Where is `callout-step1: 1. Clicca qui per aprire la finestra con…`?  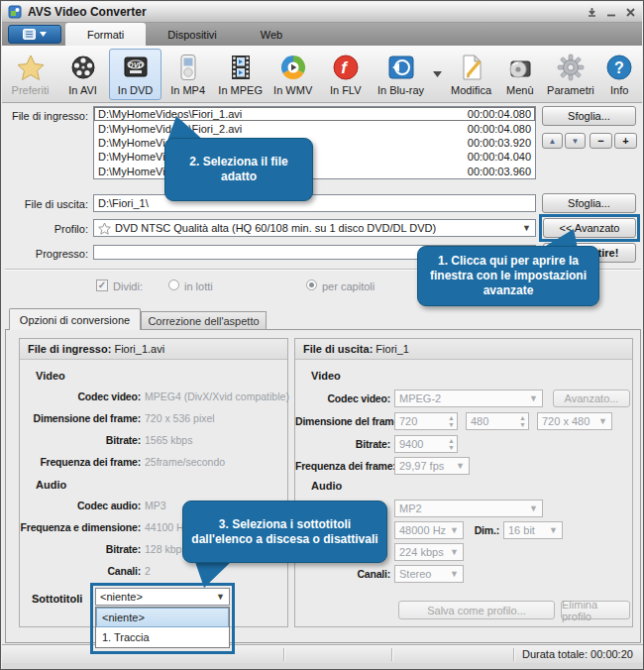 callout-step1: 1. Clicca qui per aprire la finestra con… is located at coordinates (508, 276).